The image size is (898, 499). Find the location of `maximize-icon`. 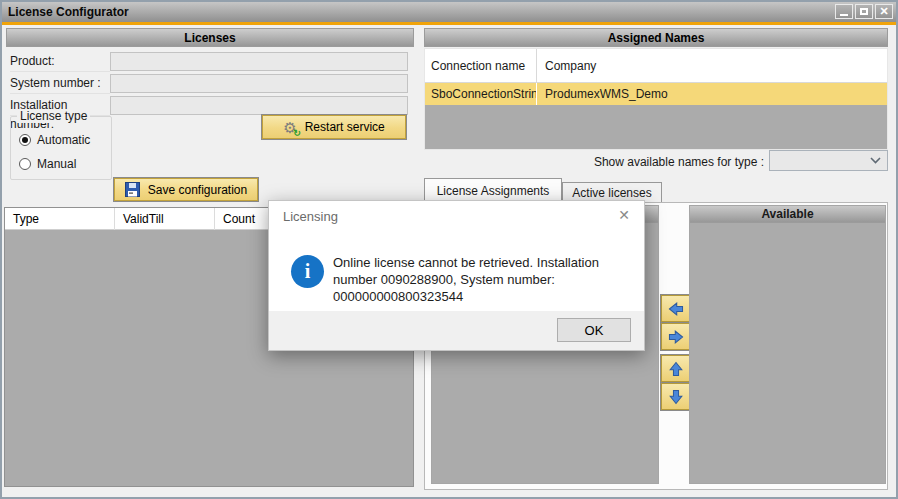

maximize-icon is located at coordinates (864, 12).